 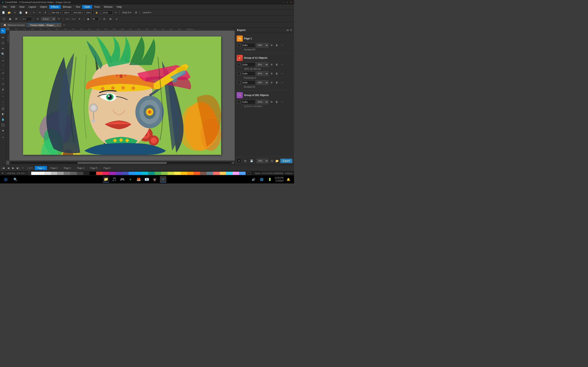 What do you see at coordinates (15, 13) in the screenshot?
I see `open-recent: ▾` at bounding box center [15, 13].